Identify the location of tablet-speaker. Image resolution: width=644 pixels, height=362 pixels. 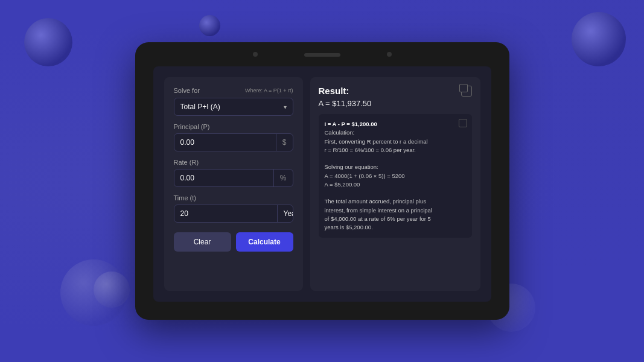
(322, 55).